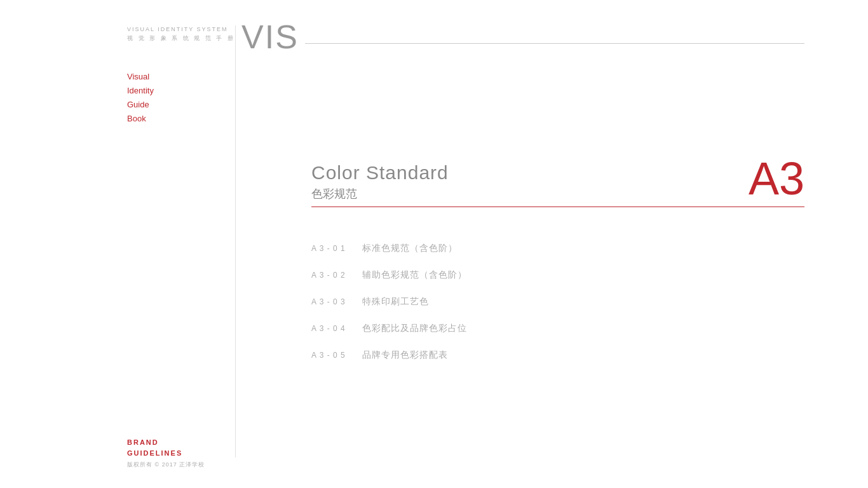 This screenshot has width=868, height=488. I want to click on section-header: Color Standard 色彩规范 A3, so click(558, 184).